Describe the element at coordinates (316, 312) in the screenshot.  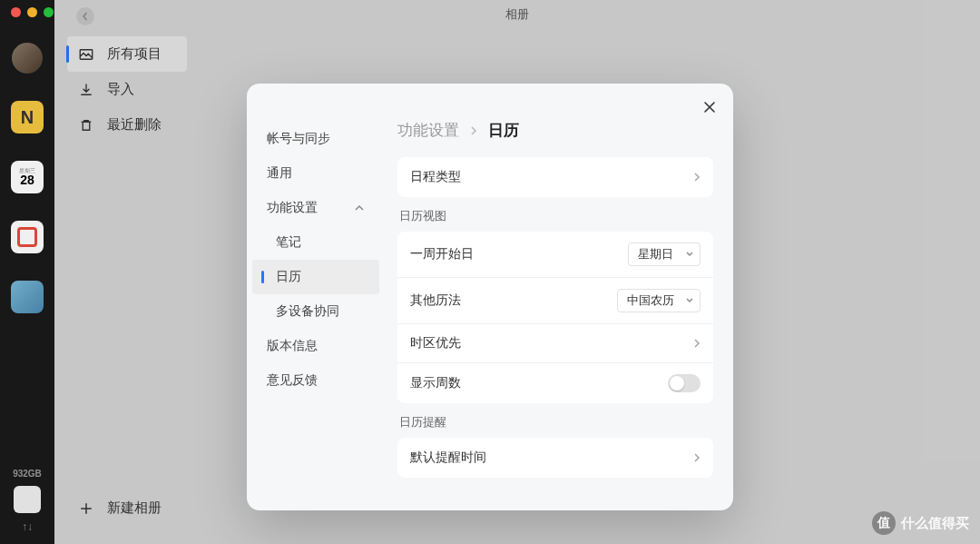
I see `nav-multi-device: 多设备协同` at that location.